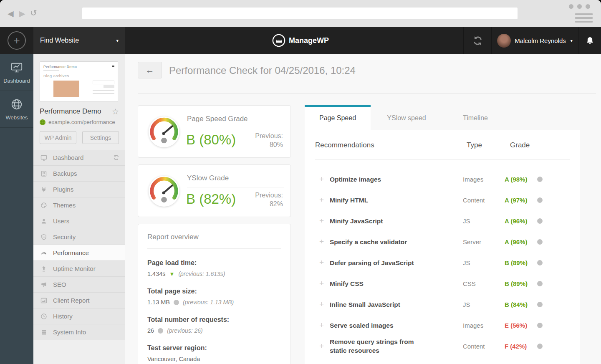 Image resolution: width=601 pixels, height=364 pixels. I want to click on thumbnail-blog-heading: Blog Archives, so click(79, 76).